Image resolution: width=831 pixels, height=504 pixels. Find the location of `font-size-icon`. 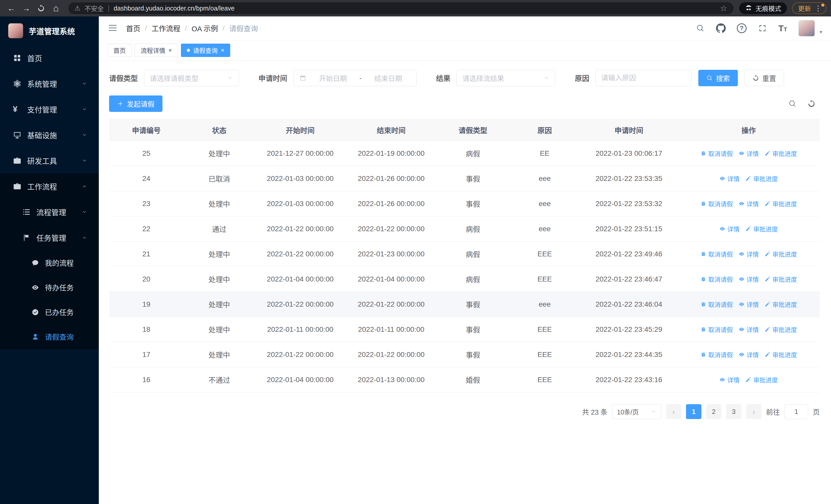

font-size-icon is located at coordinates (783, 28).